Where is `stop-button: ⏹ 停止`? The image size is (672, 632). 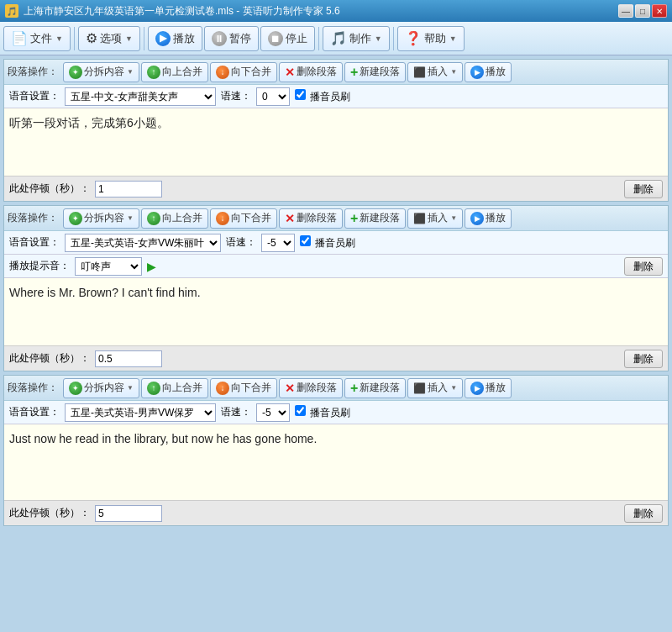 stop-button: ⏹ 停止 is located at coordinates (287, 39).